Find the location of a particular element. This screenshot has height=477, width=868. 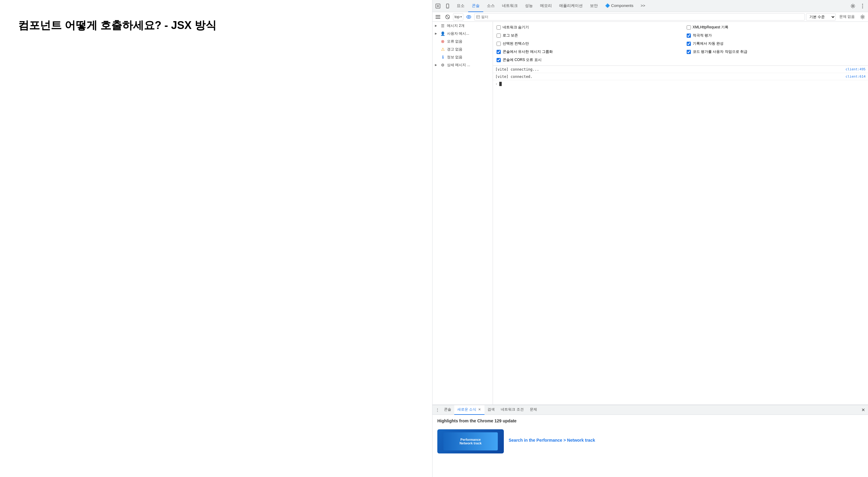

sidebar-item-messages: ▶ ☰ 메시지 2개 is located at coordinates (463, 26).